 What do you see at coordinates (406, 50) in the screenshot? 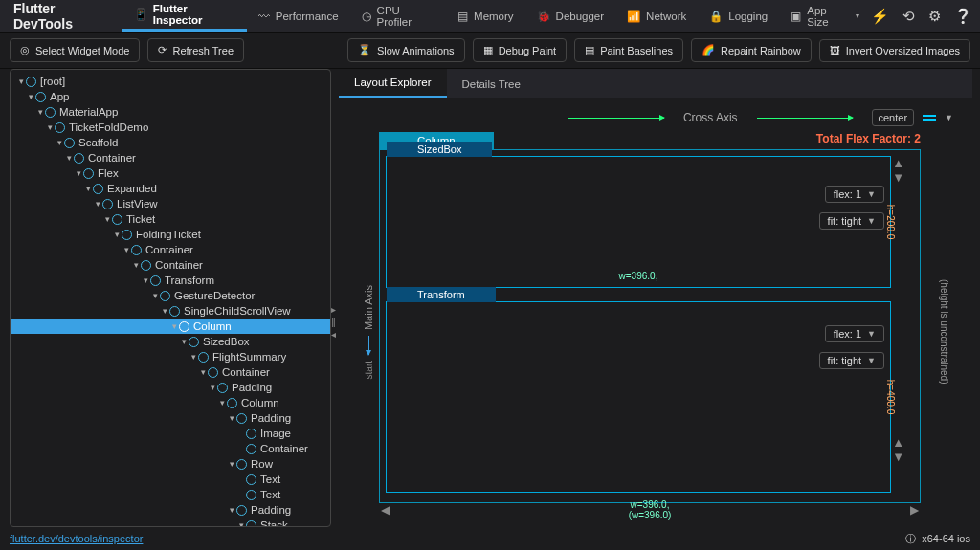
I see `slow-animations-button: ⏳Slow Animations` at bounding box center [406, 50].